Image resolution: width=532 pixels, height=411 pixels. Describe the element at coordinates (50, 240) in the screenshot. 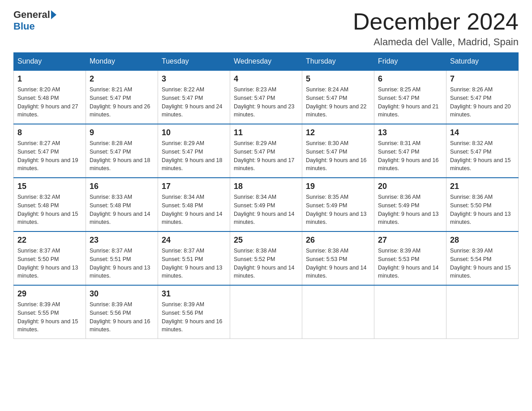

I see `day-number: 22` at that location.